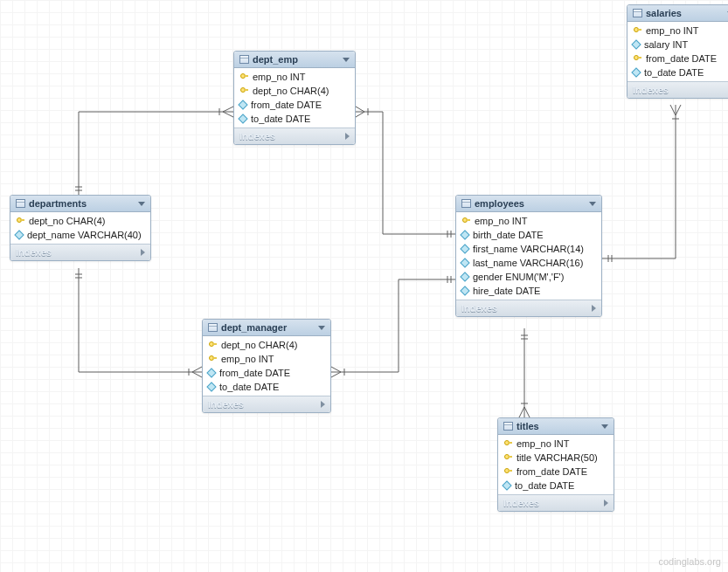 This screenshot has width=728, height=572. I want to click on table-header: dept_manager, so click(267, 328).